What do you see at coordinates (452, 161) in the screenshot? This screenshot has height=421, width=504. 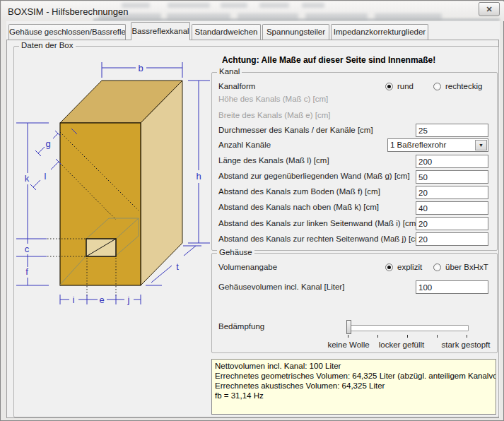 I see `laenge-kanal-input` at bounding box center [452, 161].